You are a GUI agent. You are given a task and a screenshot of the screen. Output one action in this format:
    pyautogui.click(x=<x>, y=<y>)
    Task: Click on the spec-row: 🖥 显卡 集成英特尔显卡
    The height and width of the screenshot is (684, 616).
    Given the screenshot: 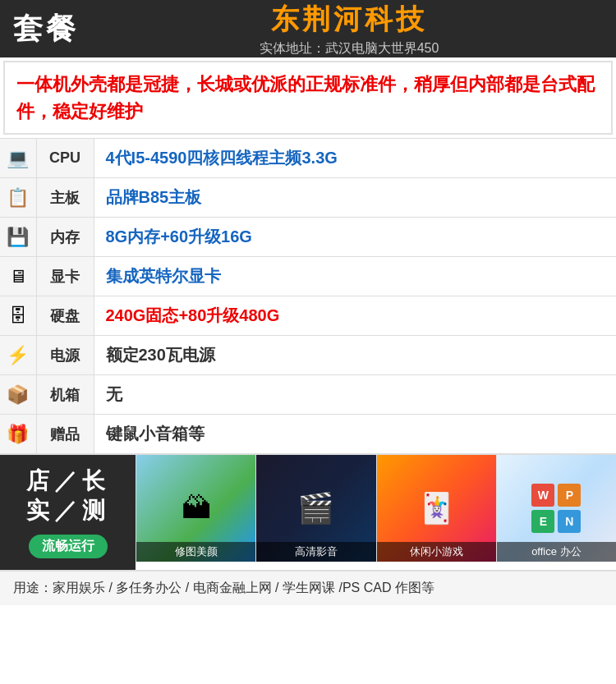 What is the action you would take?
    pyautogui.click(x=308, y=277)
    